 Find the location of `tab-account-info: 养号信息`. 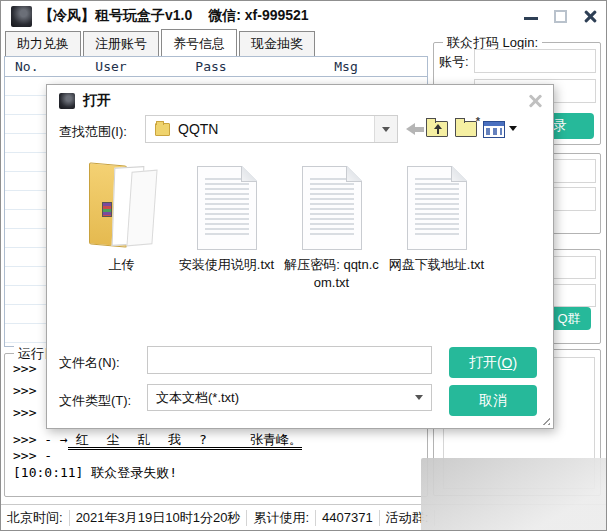

tab-account-info: 养号信息 is located at coordinates (199, 43).